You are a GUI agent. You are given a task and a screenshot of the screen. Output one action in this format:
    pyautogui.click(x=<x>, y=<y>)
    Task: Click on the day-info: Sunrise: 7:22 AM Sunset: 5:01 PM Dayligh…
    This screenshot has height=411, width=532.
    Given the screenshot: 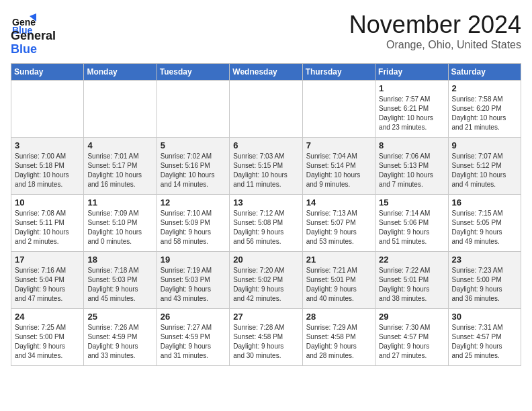 What is the action you would take?
    pyautogui.click(x=411, y=285)
    